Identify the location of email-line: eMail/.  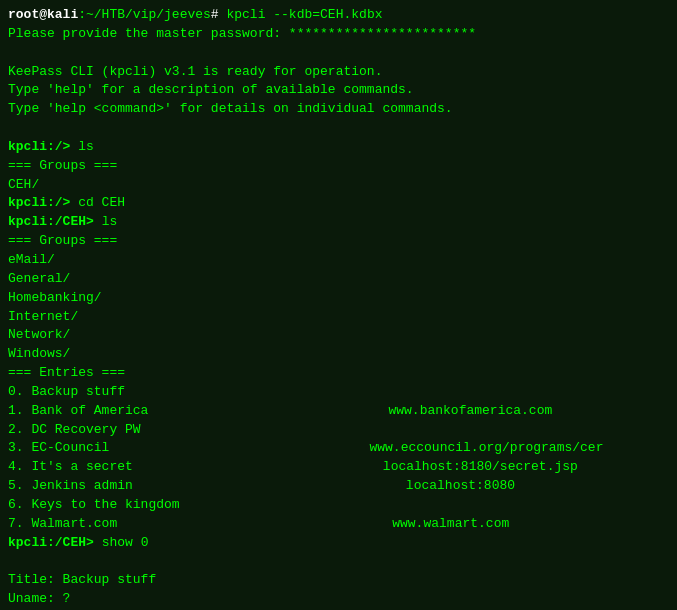
(338, 260).